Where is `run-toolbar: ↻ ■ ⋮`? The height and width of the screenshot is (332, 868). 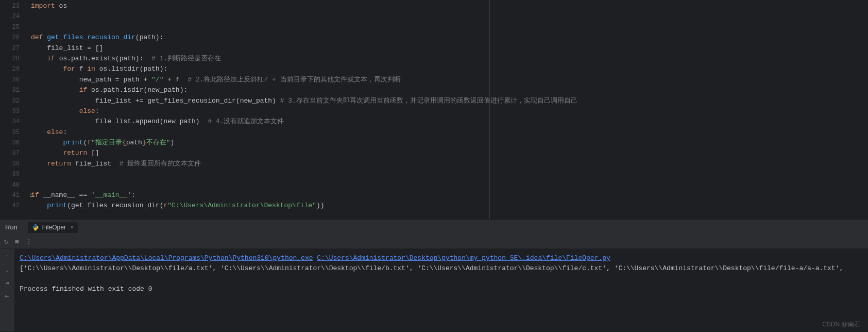
run-toolbar: ↻ ■ ⋮ is located at coordinates (434, 242).